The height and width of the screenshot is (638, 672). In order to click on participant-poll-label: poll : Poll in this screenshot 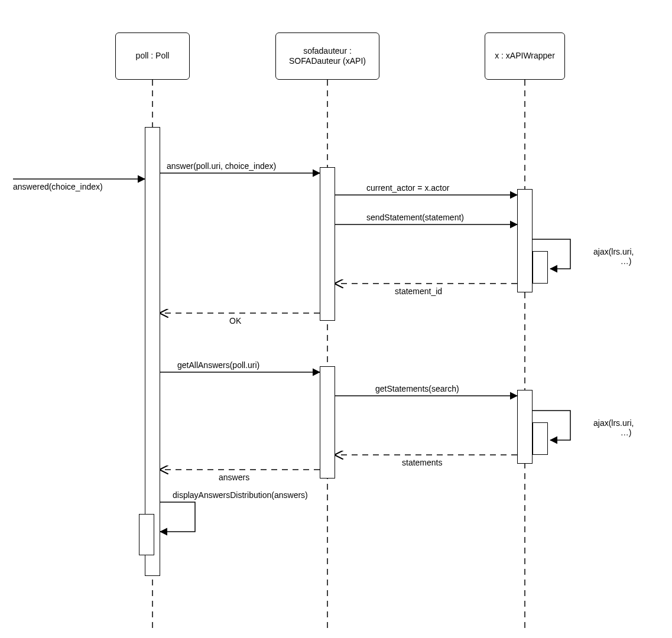, I will do `click(152, 56)`.